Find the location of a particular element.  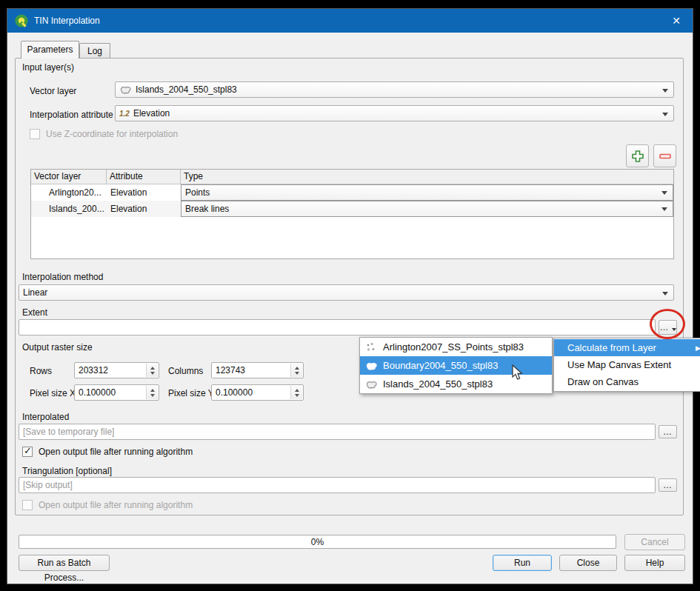

window-title: TIN Interpolation is located at coordinates (67, 21).